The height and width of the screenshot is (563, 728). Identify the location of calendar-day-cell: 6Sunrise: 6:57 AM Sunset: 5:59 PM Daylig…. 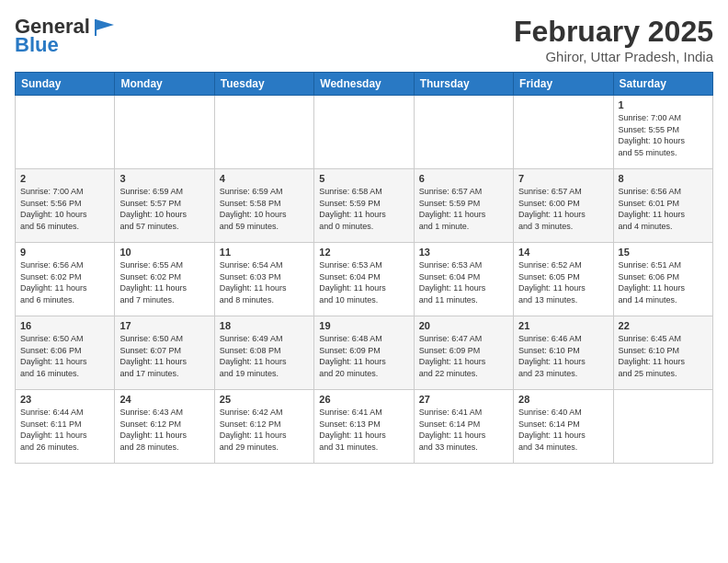
(463, 206).